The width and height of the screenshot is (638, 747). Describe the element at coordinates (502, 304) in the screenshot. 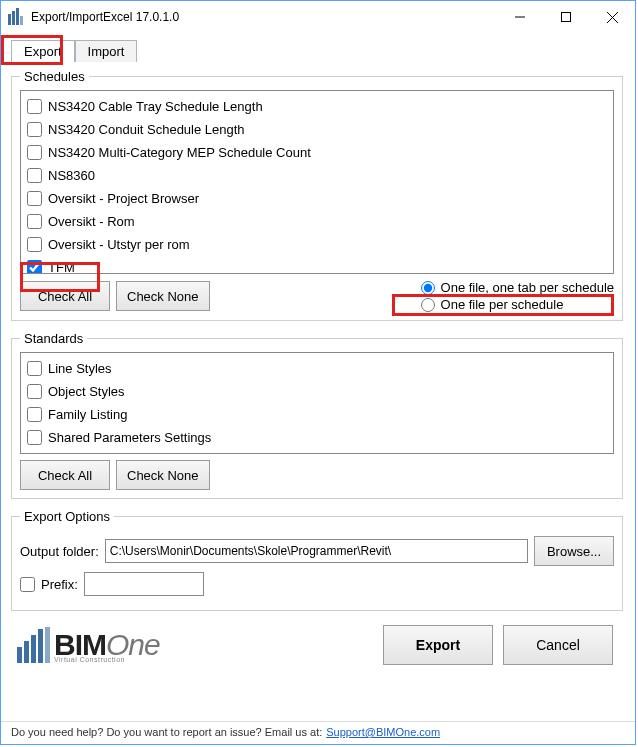

I see `radio-one-file-per-schedule-label: One file per schedule` at that location.